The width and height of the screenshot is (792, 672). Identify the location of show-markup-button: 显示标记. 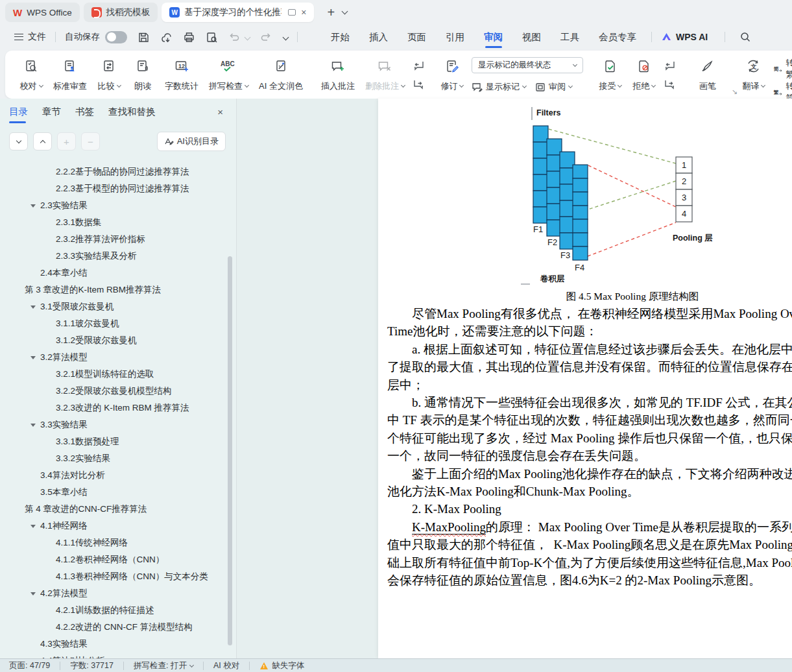
(499, 87).